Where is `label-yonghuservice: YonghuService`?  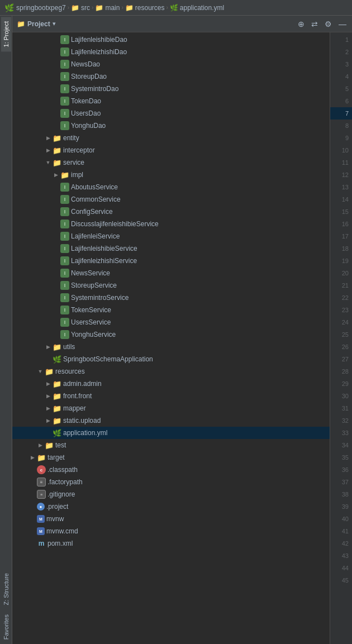 label-yonghuservice: YonghuService is located at coordinates (93, 335).